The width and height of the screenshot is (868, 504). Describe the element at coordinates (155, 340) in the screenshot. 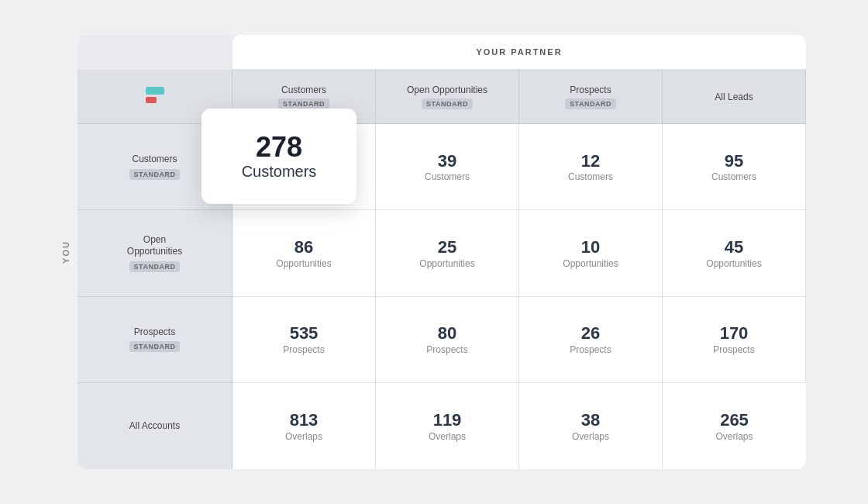

I see `row-header-prospects: Prospects STANDARD` at that location.